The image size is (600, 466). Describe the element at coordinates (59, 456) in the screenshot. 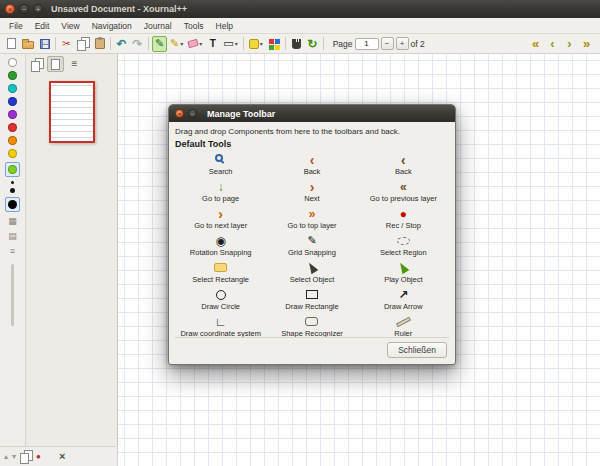

I see `panel-bottom-bar: ▴▾●×` at that location.